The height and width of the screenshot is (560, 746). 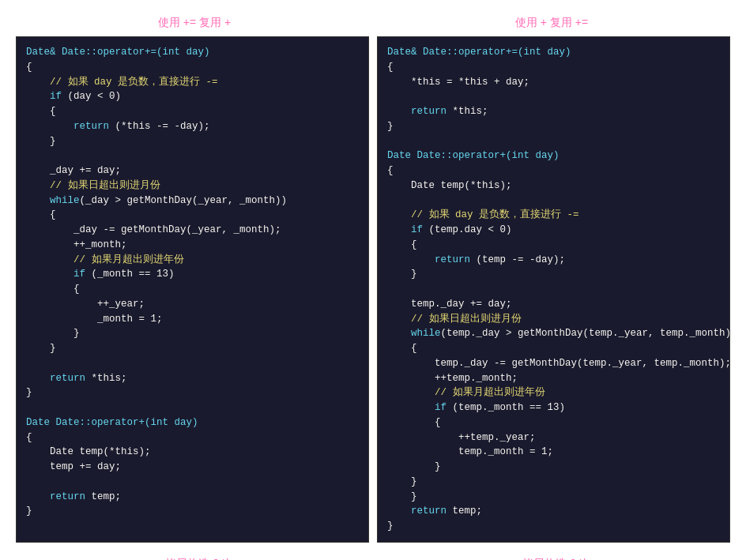 I want to click on bottom-labels: + 拷贝构造 2 次 += 拷贝构造 0 次 + 拷贝构造 2 次 += 拷贝构…, so click(x=373, y=557).